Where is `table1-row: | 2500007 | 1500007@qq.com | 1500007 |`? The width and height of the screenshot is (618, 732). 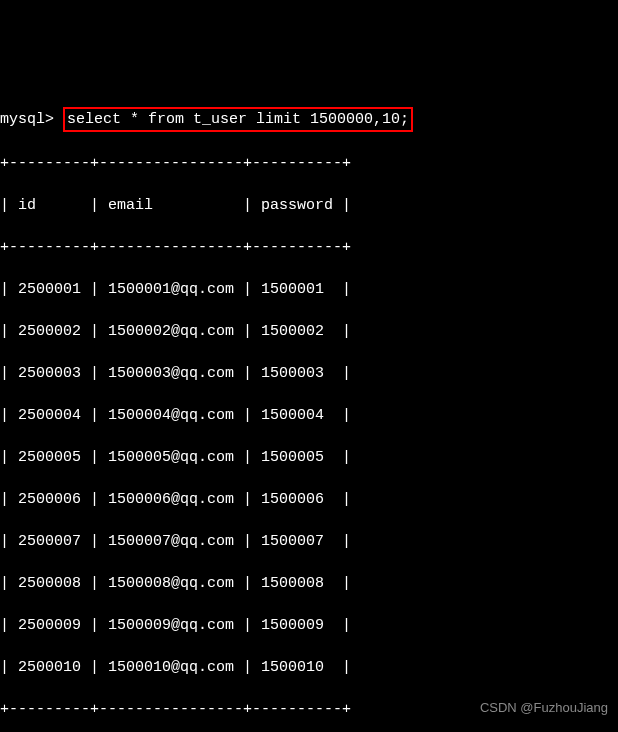
table1-row: | 2500007 | 1500007@qq.com | 1500007 | is located at coordinates (309, 542).